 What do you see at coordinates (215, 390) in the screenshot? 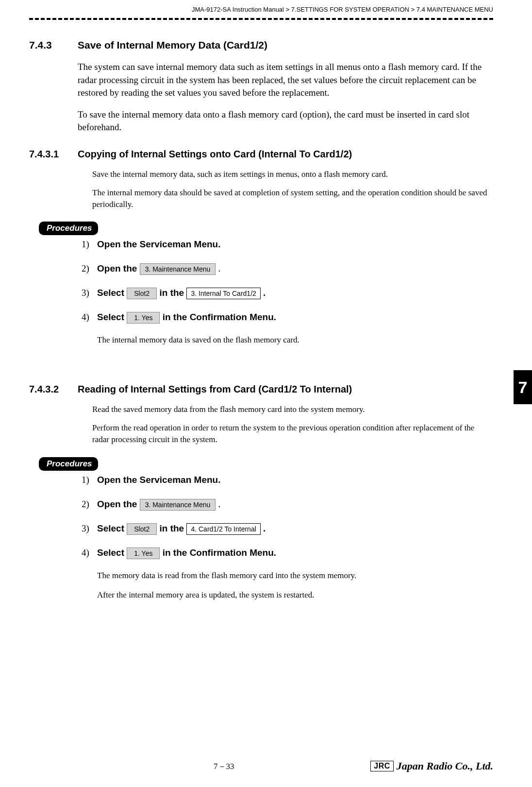
I see `section-title-text: Reading of Internal Settings from Card (…` at bounding box center [215, 390].